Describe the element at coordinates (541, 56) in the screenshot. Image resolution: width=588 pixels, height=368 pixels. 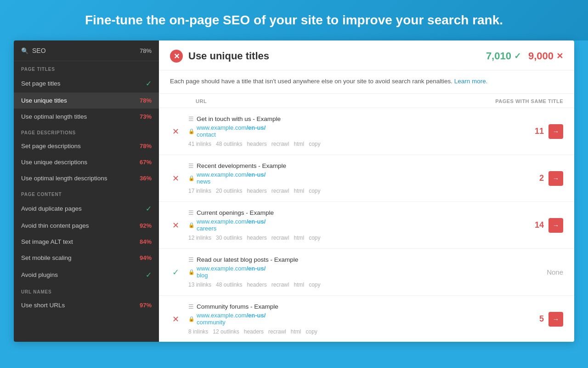
I see `stat-err-value: 9,000` at that location.